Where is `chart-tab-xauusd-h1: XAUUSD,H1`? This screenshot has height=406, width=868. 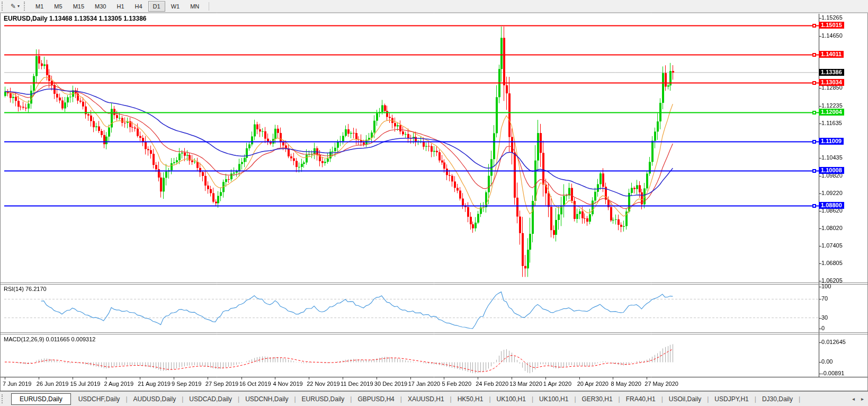 chart-tab-xauusd-h1: XAUUSD,H1 is located at coordinates (426, 399).